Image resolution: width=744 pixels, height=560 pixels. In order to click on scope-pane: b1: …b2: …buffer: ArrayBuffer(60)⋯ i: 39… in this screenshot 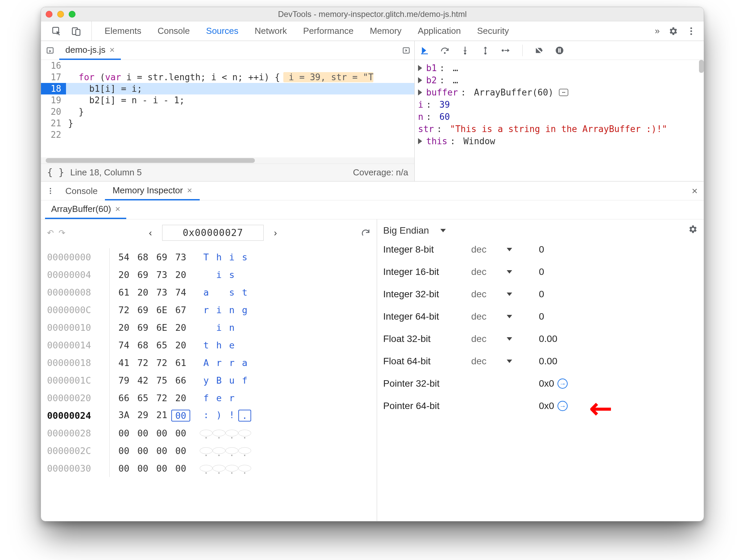, I will do `click(559, 121)`.